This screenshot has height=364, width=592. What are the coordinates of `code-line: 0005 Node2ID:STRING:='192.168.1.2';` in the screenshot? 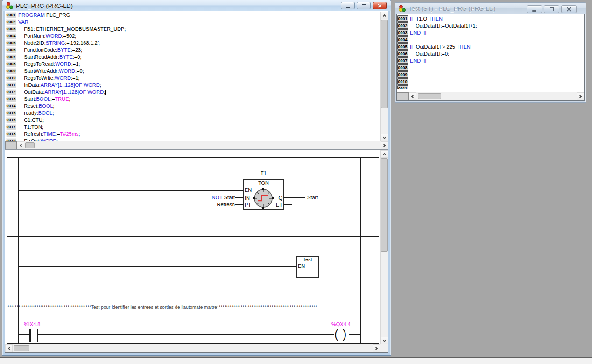 It's located at (193, 43).